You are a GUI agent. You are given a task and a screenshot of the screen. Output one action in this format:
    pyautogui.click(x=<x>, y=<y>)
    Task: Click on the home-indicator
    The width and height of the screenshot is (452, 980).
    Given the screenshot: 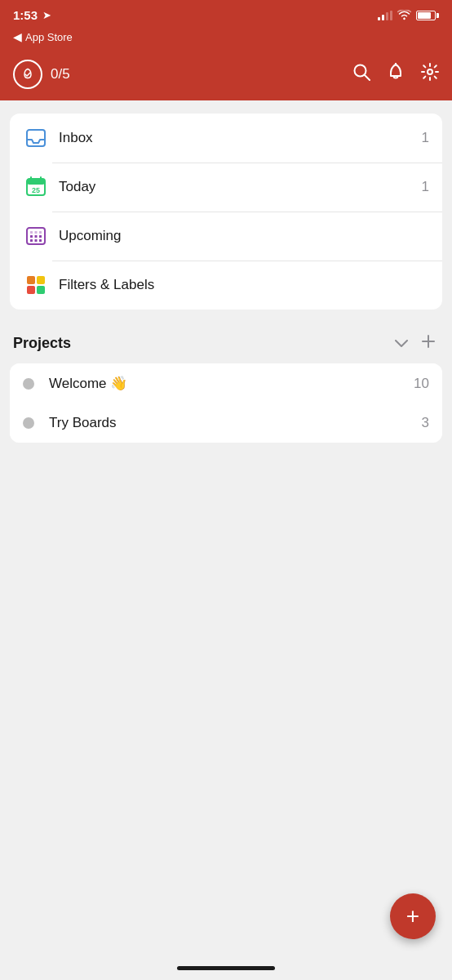 What is the action you would take?
    pyautogui.click(x=226, y=969)
    